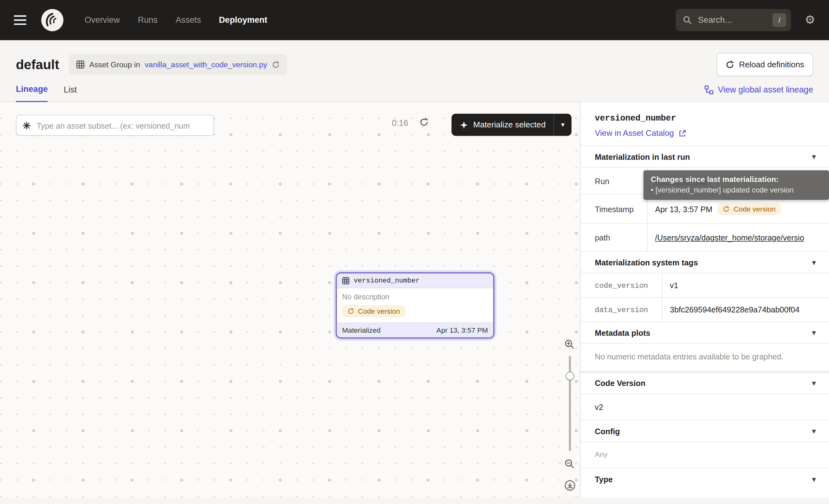 Image resolution: width=829 pixels, height=504 pixels. Describe the element at coordinates (765, 65) in the screenshot. I see `reload-definitions-button: Reload definitions` at that location.